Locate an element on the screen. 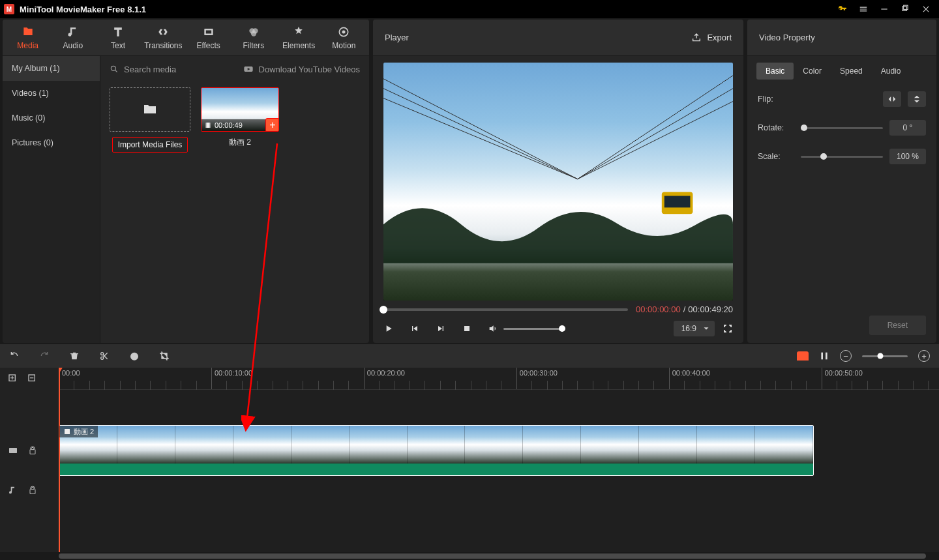  flip-horizontal-button is located at coordinates (892, 99).